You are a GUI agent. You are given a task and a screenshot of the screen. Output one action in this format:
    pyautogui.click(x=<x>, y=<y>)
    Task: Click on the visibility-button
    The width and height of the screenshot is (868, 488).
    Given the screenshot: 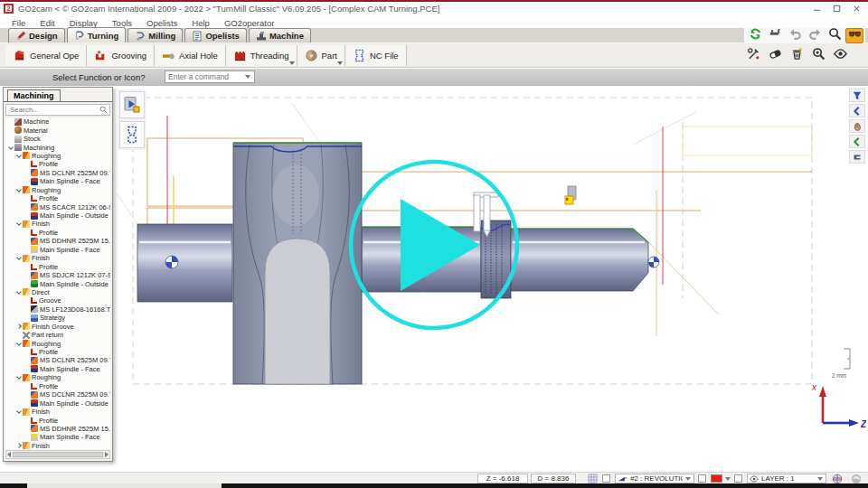 What is the action you would take?
    pyautogui.click(x=840, y=56)
    